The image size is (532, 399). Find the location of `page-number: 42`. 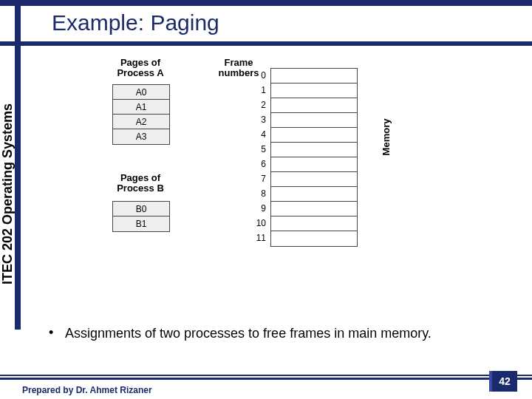

page-number: 42 is located at coordinates (503, 381).